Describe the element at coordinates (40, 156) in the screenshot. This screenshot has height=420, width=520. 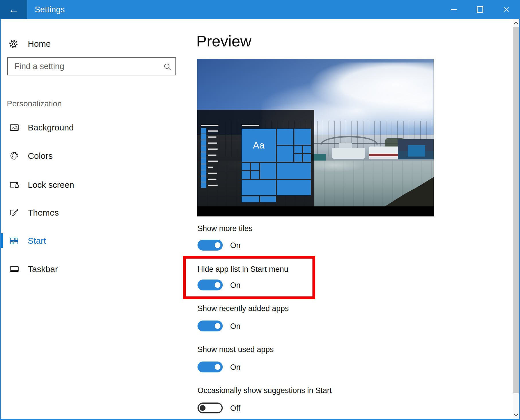
I see `sidebar-item-label: Colors` at that location.